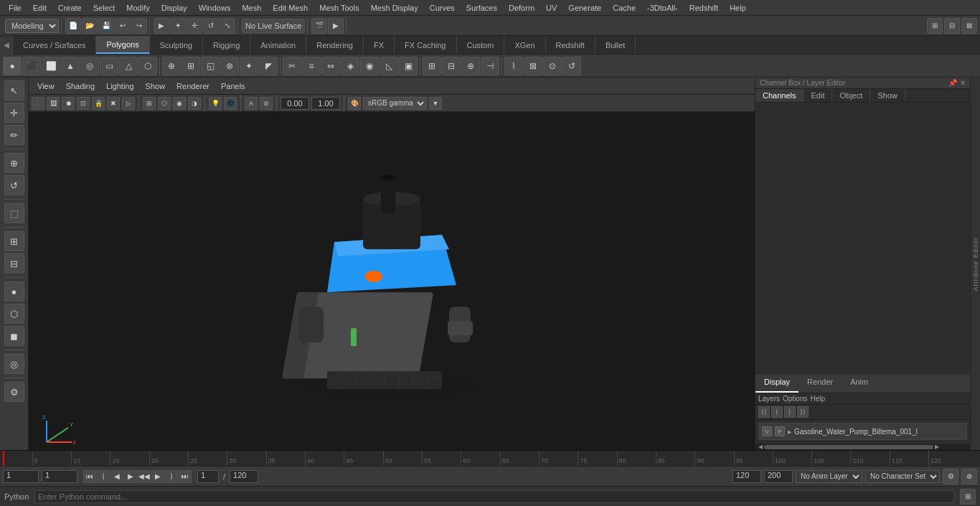 The width and height of the screenshot is (980, 506). Describe the element at coordinates (211, 26) in the screenshot. I see `rotate-tool: ↺` at that location.